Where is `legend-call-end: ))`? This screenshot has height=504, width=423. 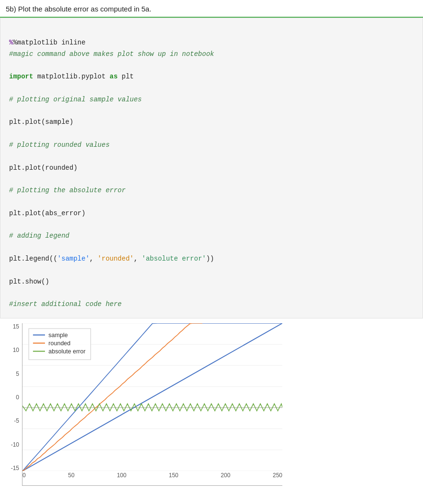 legend-call-end: )) is located at coordinates (211, 259).